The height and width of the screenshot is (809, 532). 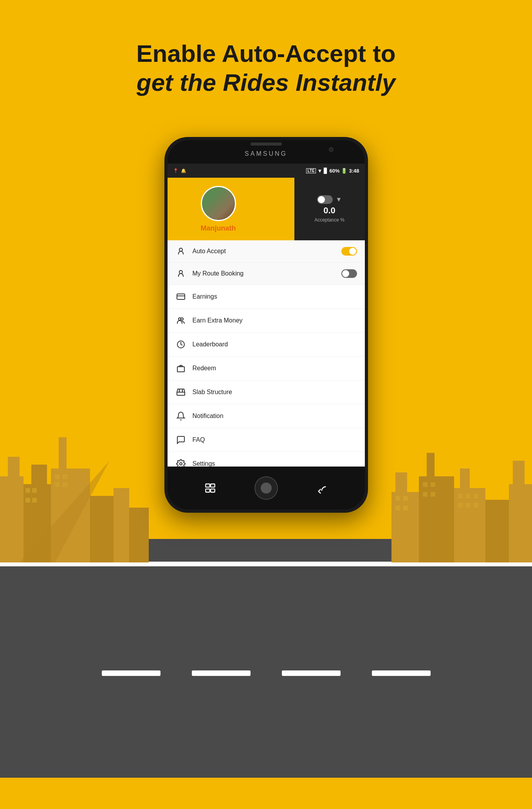 I want to click on profile-section: Manjunath, so click(x=218, y=209).